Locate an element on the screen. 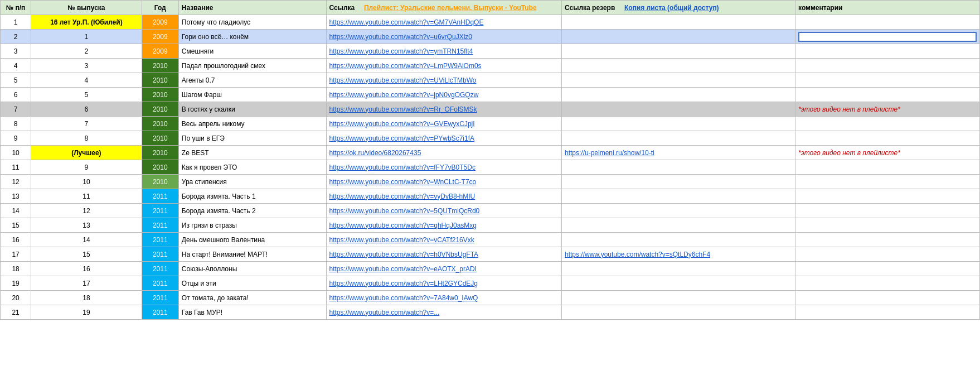  cell-link: https://www.youtube.com/watch?v=... is located at coordinates (444, 312).